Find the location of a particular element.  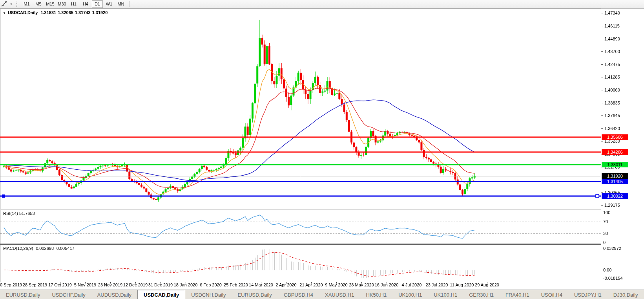

timeframe-button-H1: H1 is located at coordinates (74, 4).